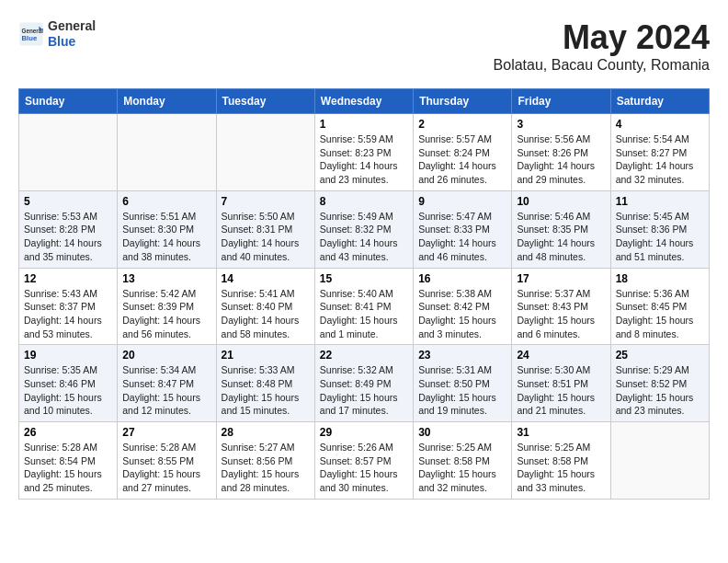 The width and height of the screenshot is (728, 563). I want to click on day-number: 16, so click(462, 279).